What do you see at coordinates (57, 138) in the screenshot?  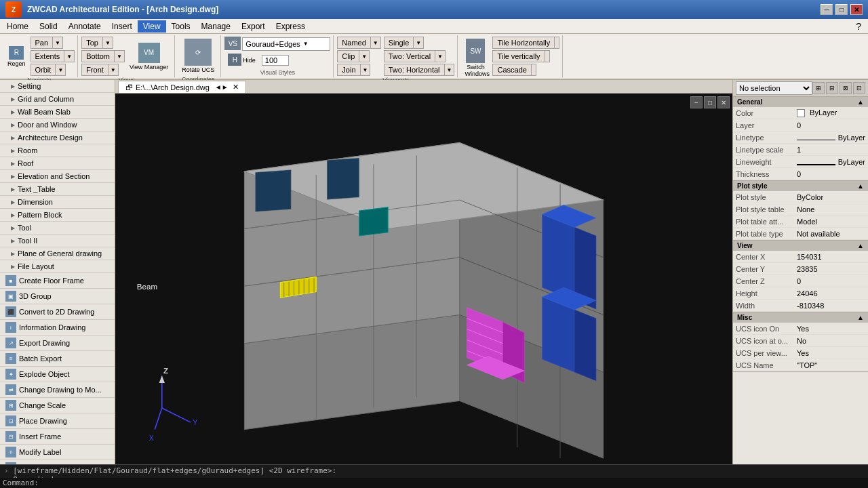 I see `panel-arch-design: Architecture Design` at bounding box center [57, 138].